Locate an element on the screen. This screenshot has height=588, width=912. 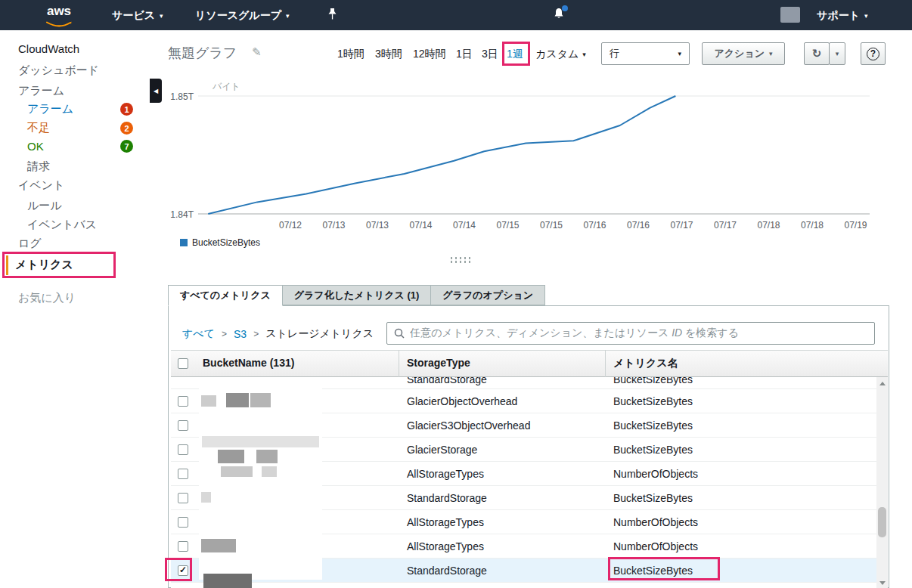
nav-support-label: サポート is located at coordinates (838, 16).